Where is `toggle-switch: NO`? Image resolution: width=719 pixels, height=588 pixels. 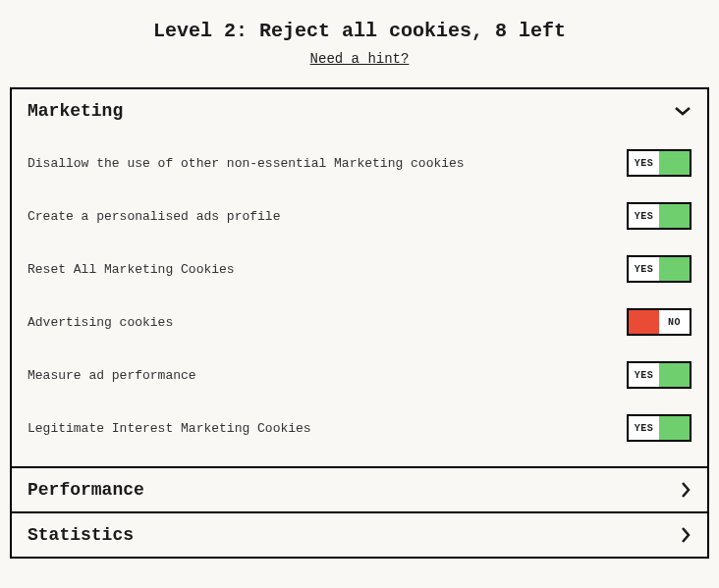 toggle-switch: NO is located at coordinates (659, 322).